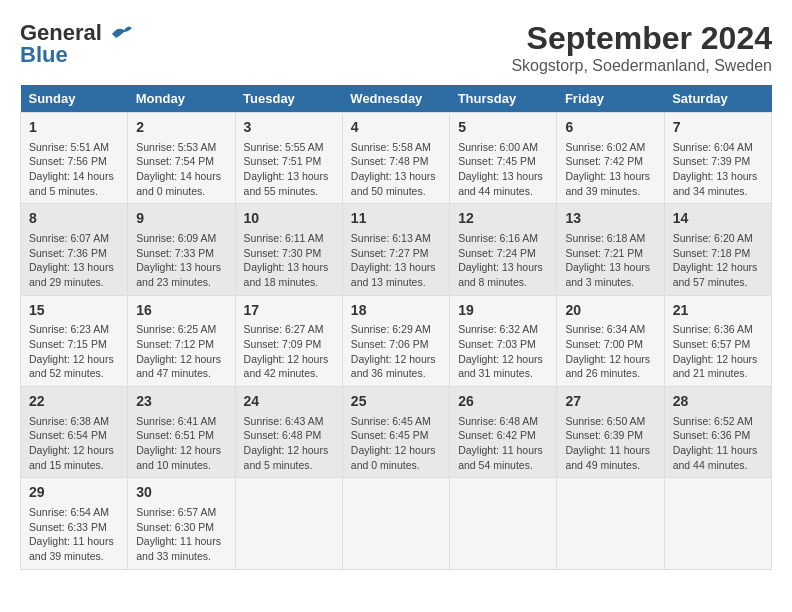 The image size is (792, 612). I want to click on calendar-cell: 17Sunrise: 6:27 AM Sunset: 7:09 PM Dayli…, so click(288, 340).